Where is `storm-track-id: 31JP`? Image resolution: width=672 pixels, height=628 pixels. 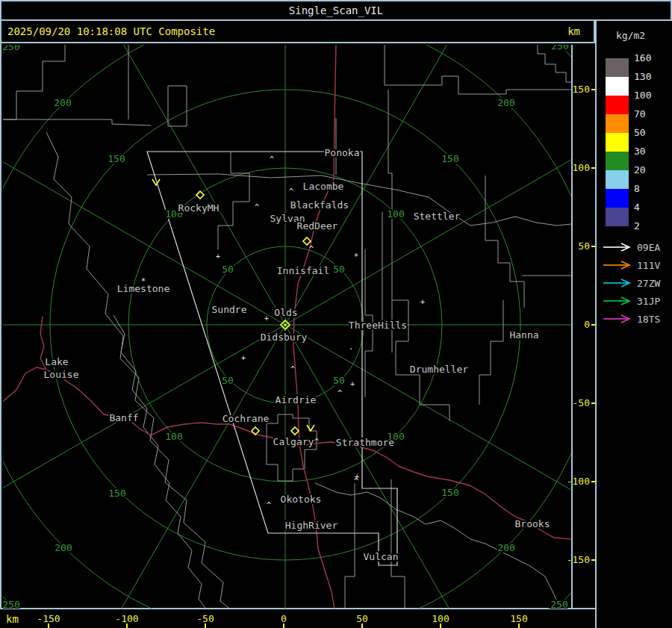
storm-track-id: 31JP is located at coordinates (648, 302).